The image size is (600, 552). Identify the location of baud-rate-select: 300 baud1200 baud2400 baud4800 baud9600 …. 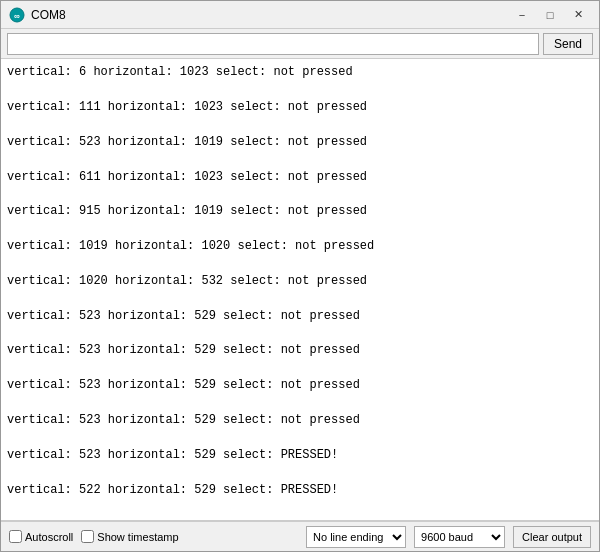
(460, 537).